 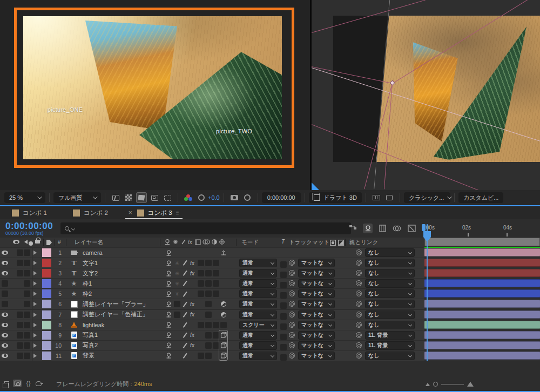 What do you see at coordinates (154, 198) in the screenshot?
I see `safe-zones-icon` at bounding box center [154, 198].